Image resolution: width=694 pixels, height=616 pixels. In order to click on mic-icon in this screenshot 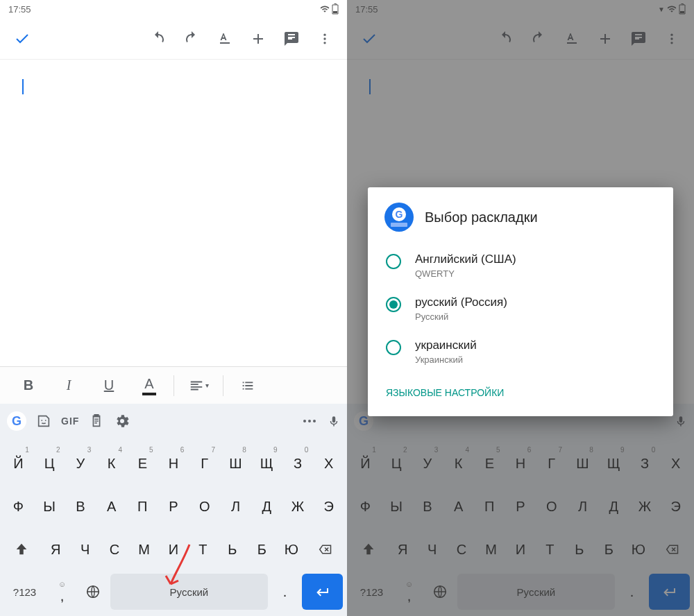, I will do `click(334, 421)`.